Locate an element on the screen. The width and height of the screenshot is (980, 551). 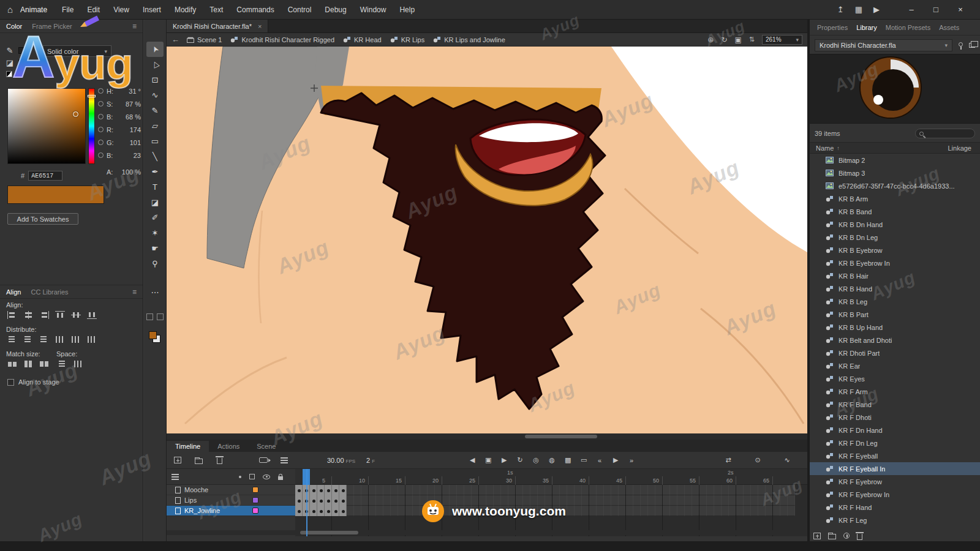
stroke-color-icon: ✎ is located at coordinates (10, 50).